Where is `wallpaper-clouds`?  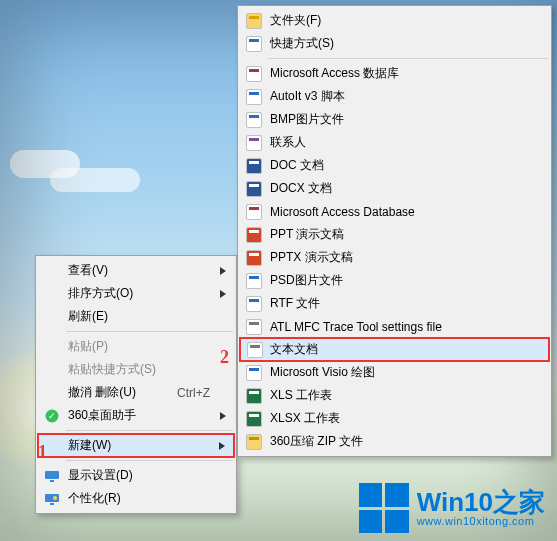 wallpaper-clouds is located at coordinates (95, 180).